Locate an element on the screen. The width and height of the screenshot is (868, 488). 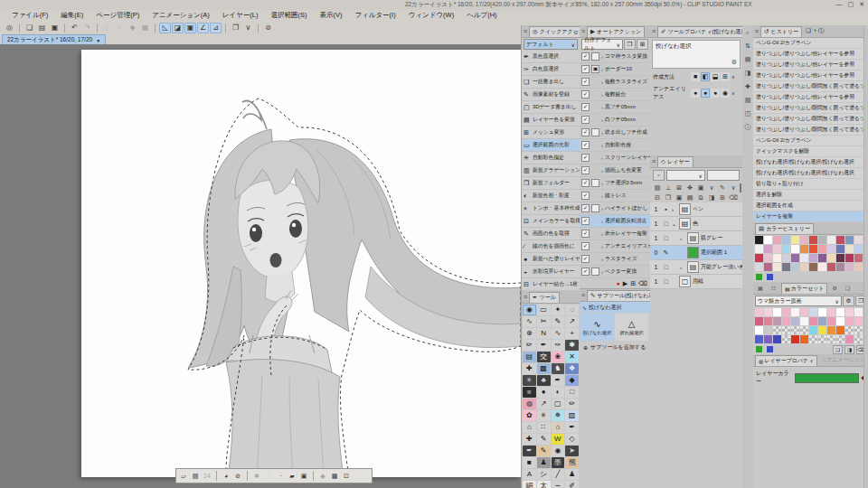
tab-tools: ✒ ツール is located at coordinates (544, 297).